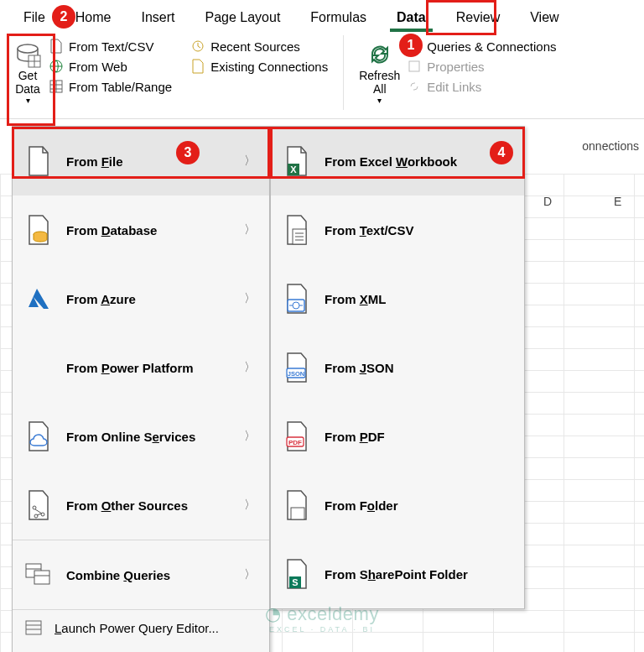 This screenshot has width=644, height=652. I want to click on menu-from-azure: From Azure 〉, so click(141, 299).